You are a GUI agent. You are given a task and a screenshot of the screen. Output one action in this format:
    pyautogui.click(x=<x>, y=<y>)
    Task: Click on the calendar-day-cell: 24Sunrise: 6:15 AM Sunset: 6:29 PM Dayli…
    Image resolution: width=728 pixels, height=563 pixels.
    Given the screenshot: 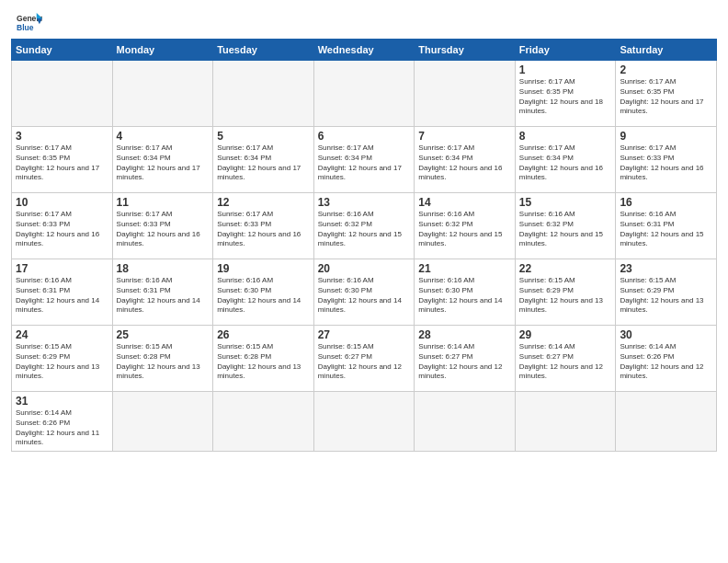 What is the action you would take?
    pyautogui.click(x=63, y=359)
    